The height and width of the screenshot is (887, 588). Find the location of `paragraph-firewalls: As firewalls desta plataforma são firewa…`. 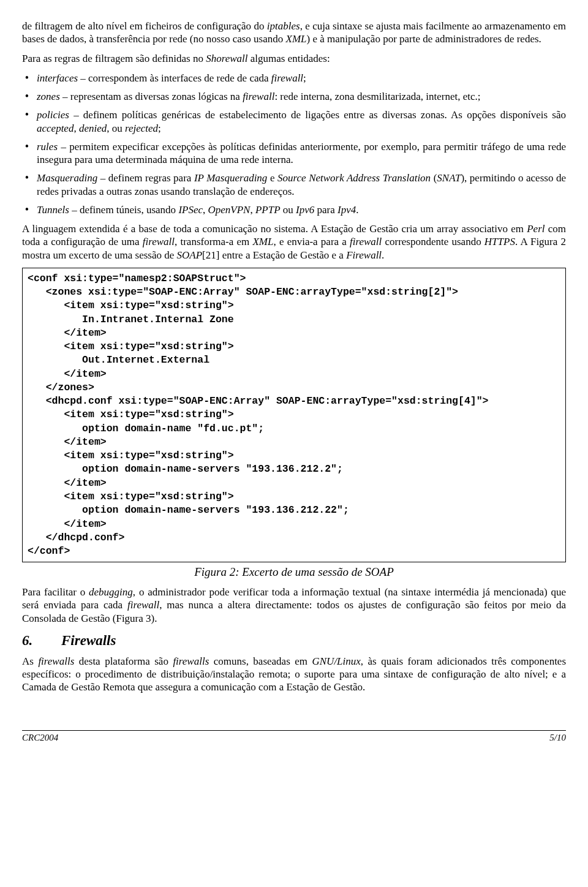

paragraph-firewalls: As firewalls desta plataforma são firewa… is located at coordinates (294, 674).